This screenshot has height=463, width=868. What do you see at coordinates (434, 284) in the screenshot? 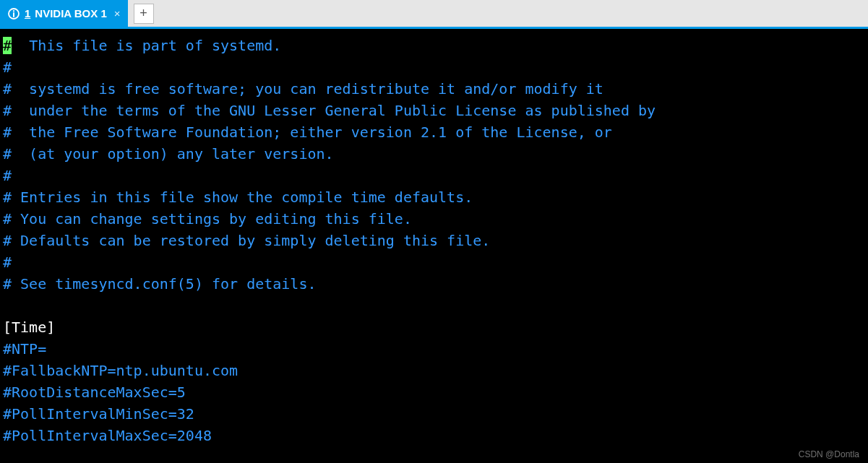
I see `terminal-line: # See timesyncd.conf(5) for details.` at bounding box center [434, 284].